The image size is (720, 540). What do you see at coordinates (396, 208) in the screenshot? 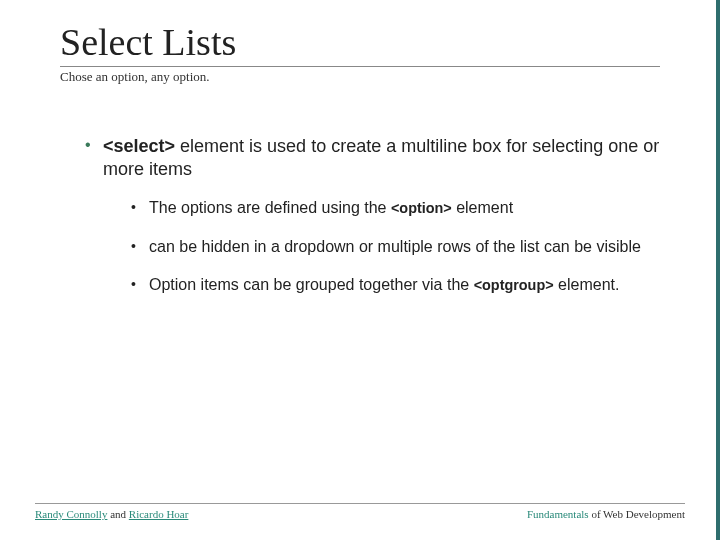
I see `sub-bullet-1: The options are defined using the <optio…` at bounding box center [396, 208].